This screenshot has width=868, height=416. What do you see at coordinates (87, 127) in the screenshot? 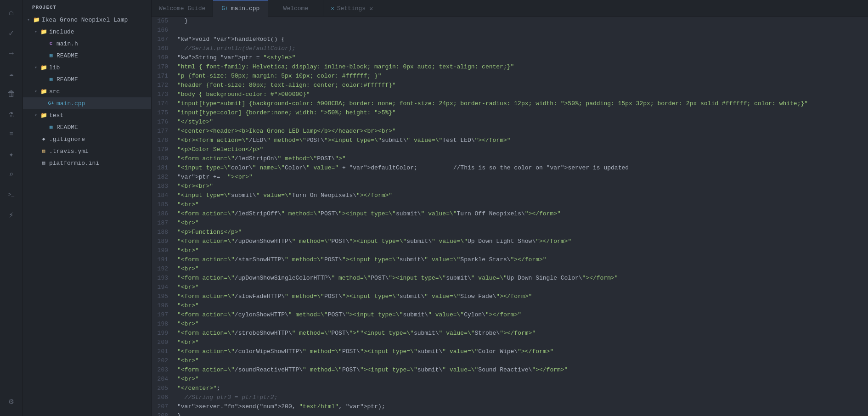
I see `sidebar-item-readme3: ▦README` at bounding box center [87, 127].